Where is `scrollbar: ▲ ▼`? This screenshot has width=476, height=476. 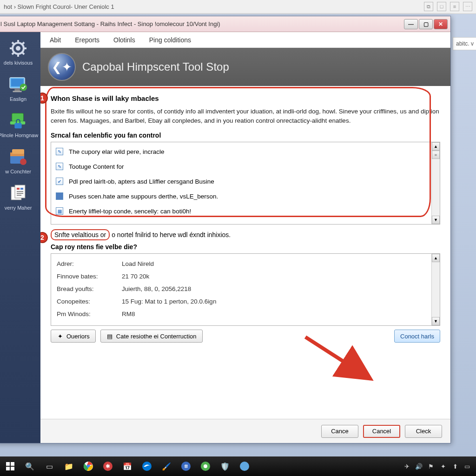
scrollbar: ▲ ▼ is located at coordinates (436, 290).